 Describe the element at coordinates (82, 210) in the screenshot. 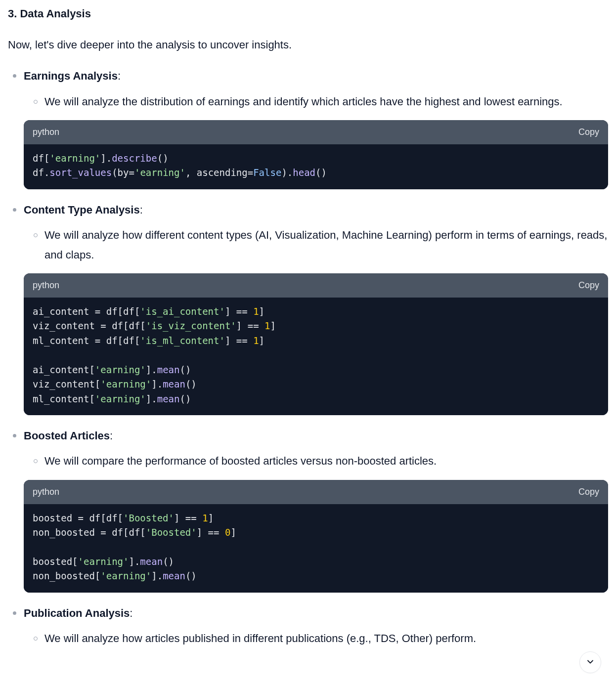

I see `item-title: Content Type Analysis` at that location.